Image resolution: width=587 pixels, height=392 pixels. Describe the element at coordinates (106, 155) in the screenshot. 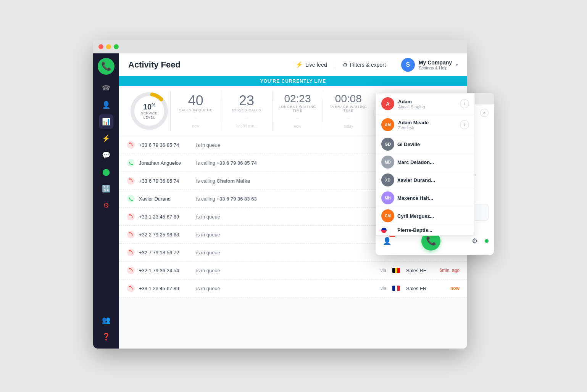

I see `sidebar-item-messages: 💬` at that location.